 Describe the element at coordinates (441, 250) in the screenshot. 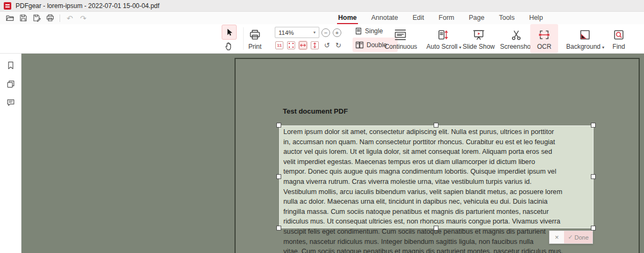

I see `document-text-line: vitae. Cum sociis natoque penatibus et m…` at that location.